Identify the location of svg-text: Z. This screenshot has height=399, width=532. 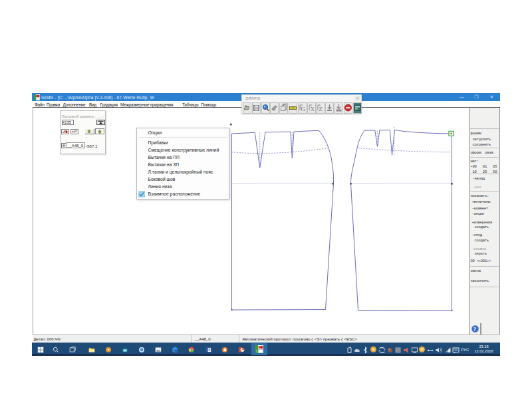
(321, 109).